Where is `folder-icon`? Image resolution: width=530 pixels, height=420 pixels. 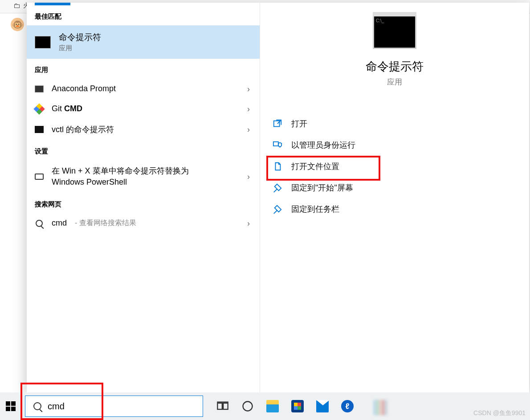 folder-icon is located at coordinates (17, 6).